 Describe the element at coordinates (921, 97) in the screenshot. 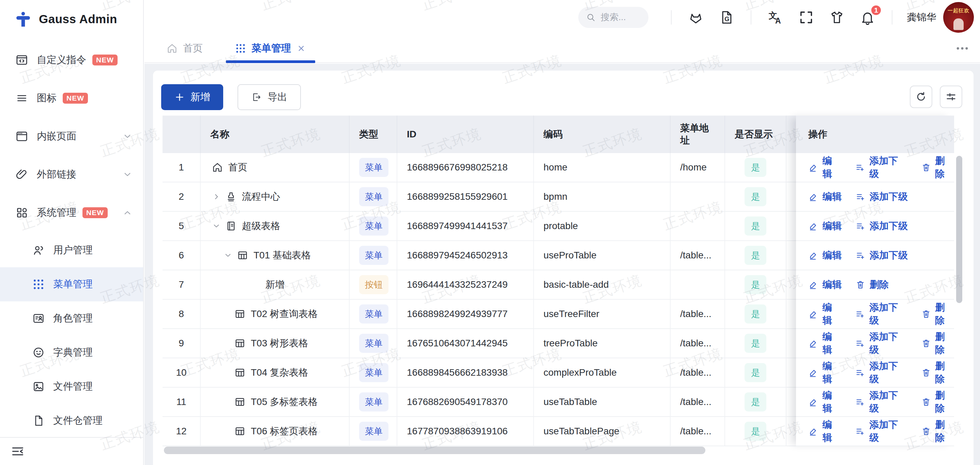

I see `refresh-button` at that location.